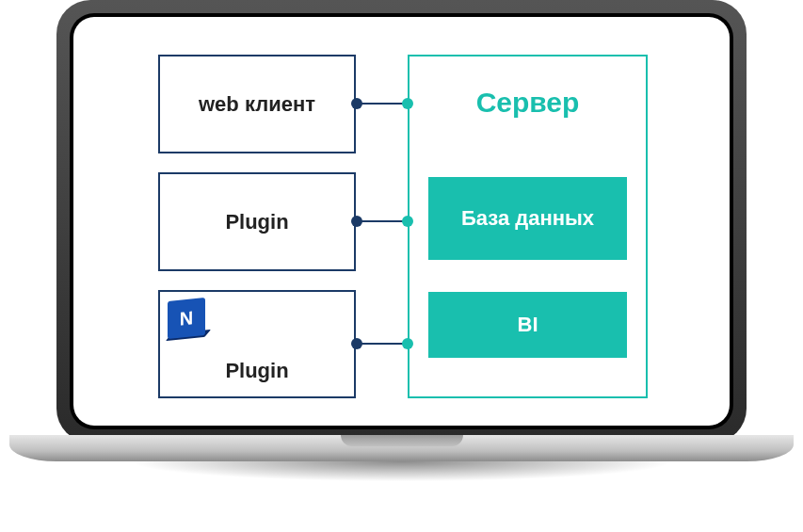 This screenshot has height=532, width=803. I want to click on hinge-notch, so click(402, 441).